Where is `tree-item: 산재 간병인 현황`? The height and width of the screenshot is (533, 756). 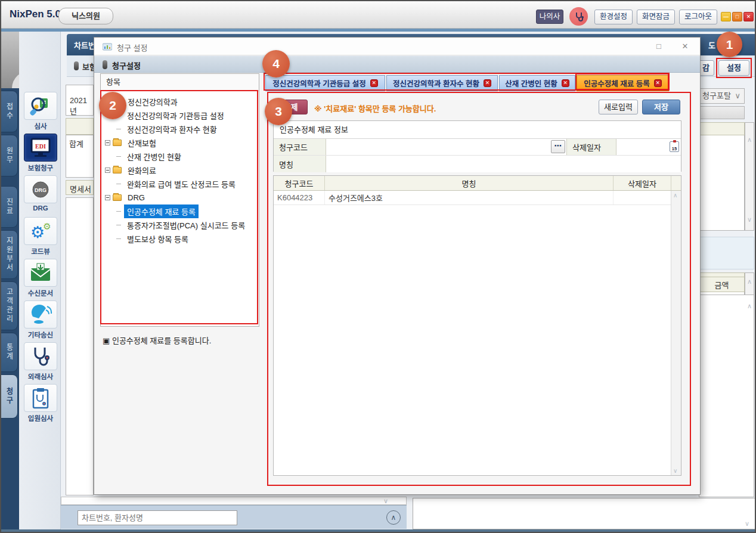
tree-item: 산재 간병인 현황 is located at coordinates (180, 156).